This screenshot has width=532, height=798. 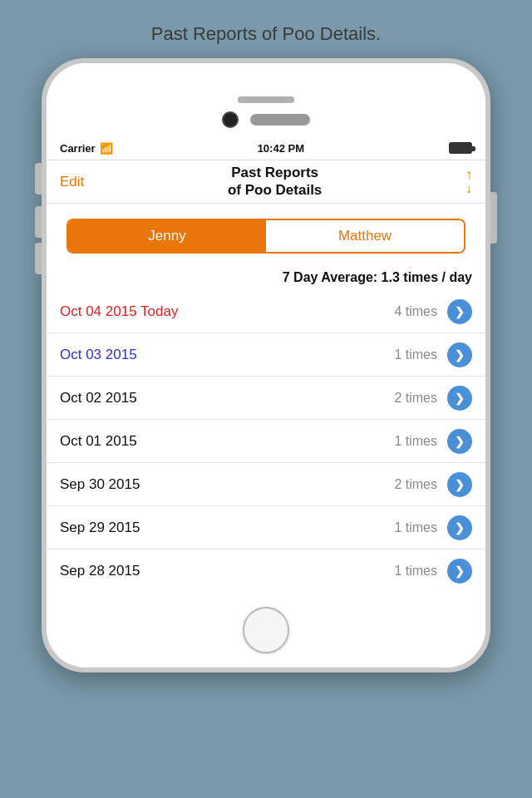 I want to click on segment-wrapper: Jenny Matthew, so click(x=266, y=232).